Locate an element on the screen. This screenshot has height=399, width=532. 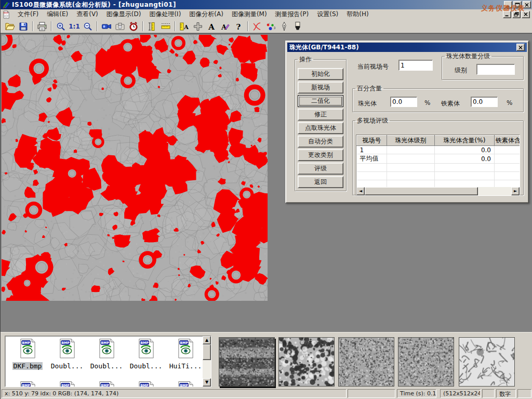
hscroll-thumb is located at coordinates (421, 191).